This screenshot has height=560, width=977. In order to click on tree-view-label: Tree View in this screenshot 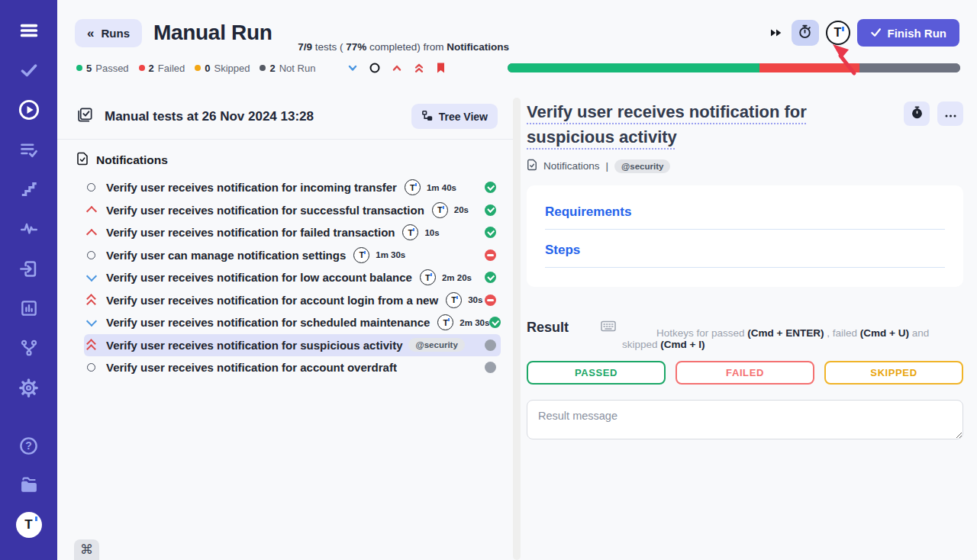, I will do `click(463, 117)`.